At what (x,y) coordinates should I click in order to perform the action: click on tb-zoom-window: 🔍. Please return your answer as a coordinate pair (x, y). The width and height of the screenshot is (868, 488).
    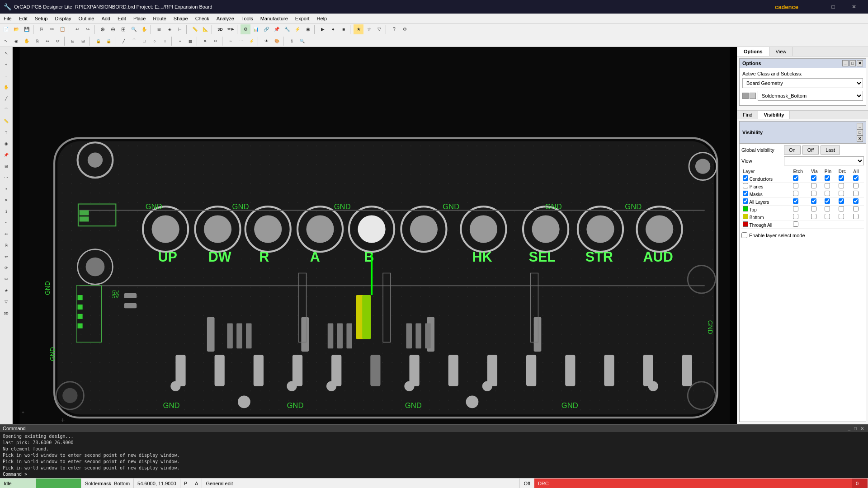
    Looking at the image, I should click on (134, 29).